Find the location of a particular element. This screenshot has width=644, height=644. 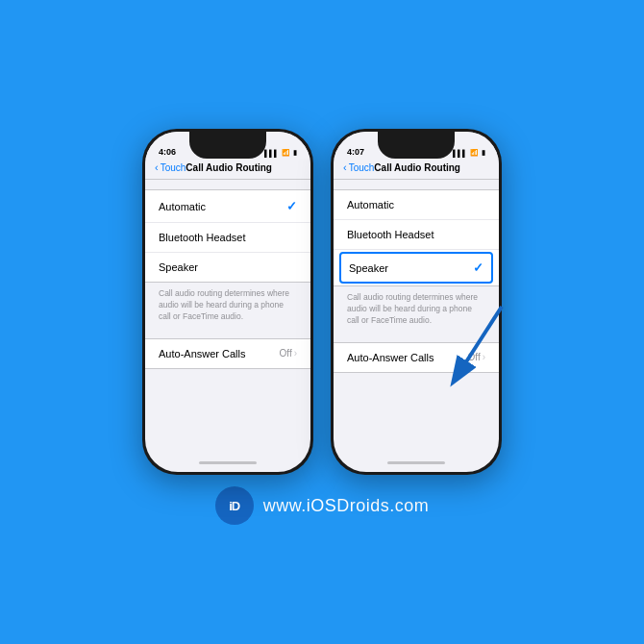

automatic-label-left: Automatic is located at coordinates (183, 207).